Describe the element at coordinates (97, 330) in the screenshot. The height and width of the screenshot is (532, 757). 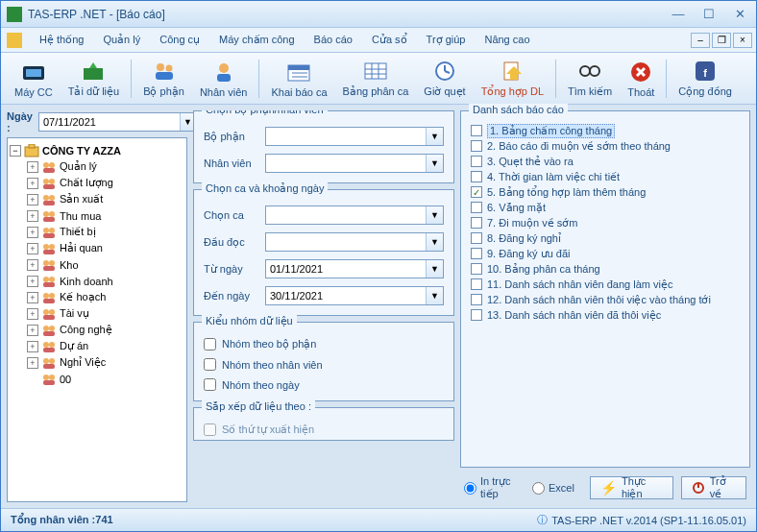
I see `tree-node: +Công nghệ` at that location.